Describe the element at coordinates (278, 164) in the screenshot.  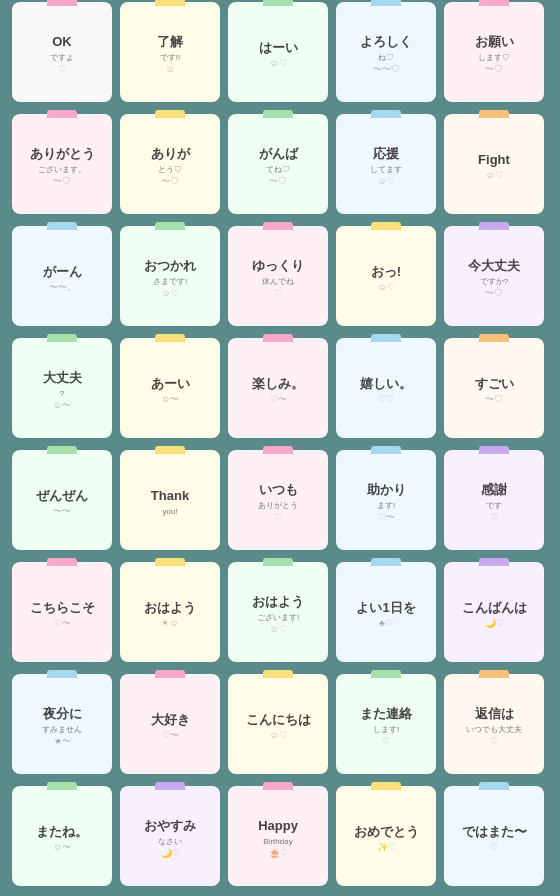
I see `sticker-8: がんばてね♡〜♡` at that location.